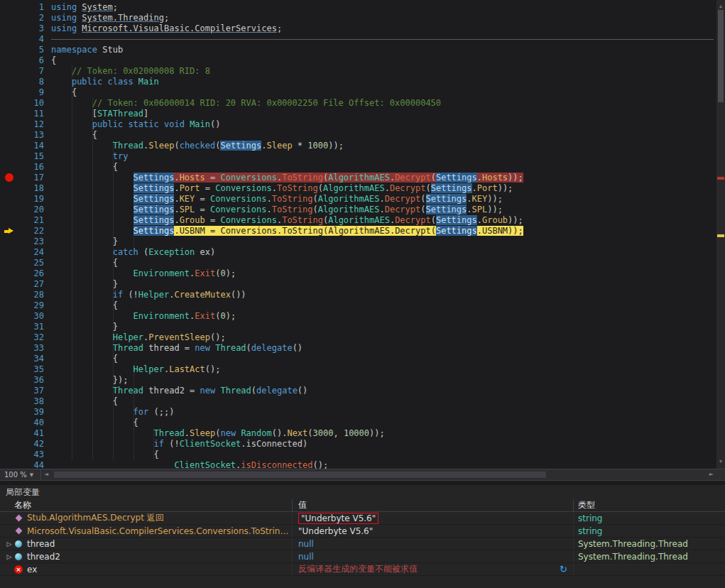 The image size is (725, 588). What do you see at coordinates (31, 178) in the screenshot?
I see `line-number: 17` at bounding box center [31, 178].